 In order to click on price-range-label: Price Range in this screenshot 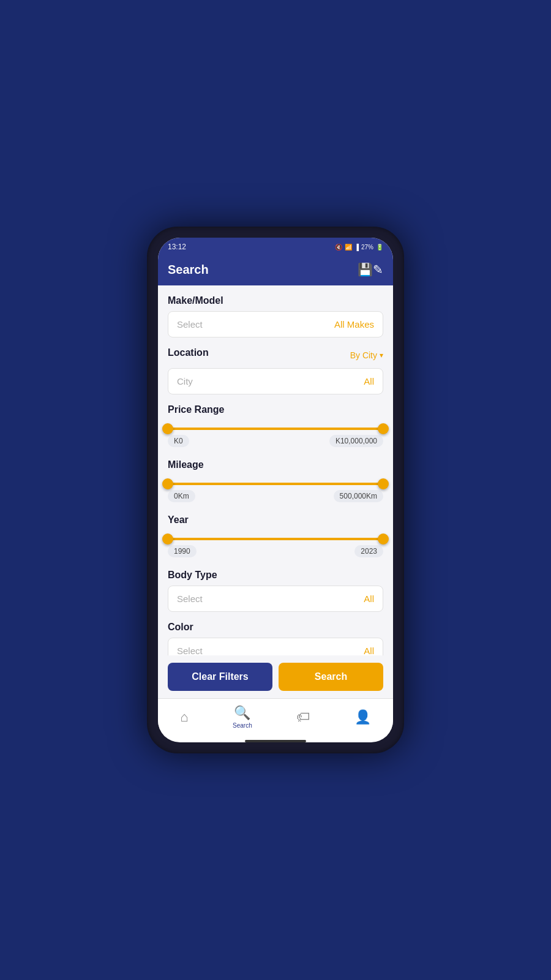, I will do `click(276, 410)`.